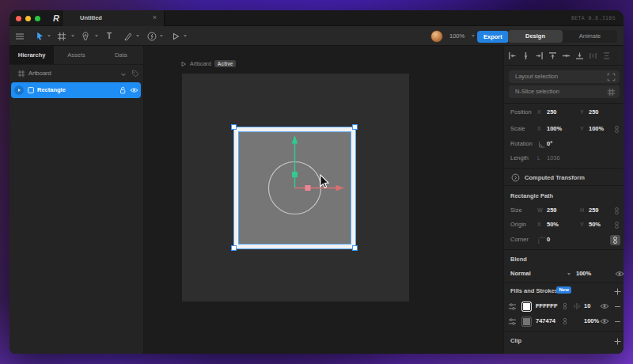 The width and height of the screenshot is (633, 364). I want to click on tab-animate: Animate, so click(590, 36).